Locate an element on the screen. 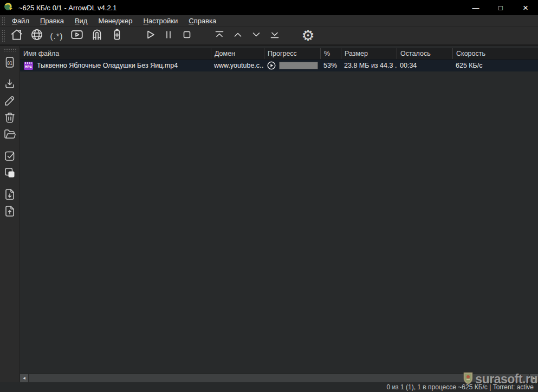 This screenshot has height=392, width=538. sidebar-grip-handle is located at coordinates (10, 50).